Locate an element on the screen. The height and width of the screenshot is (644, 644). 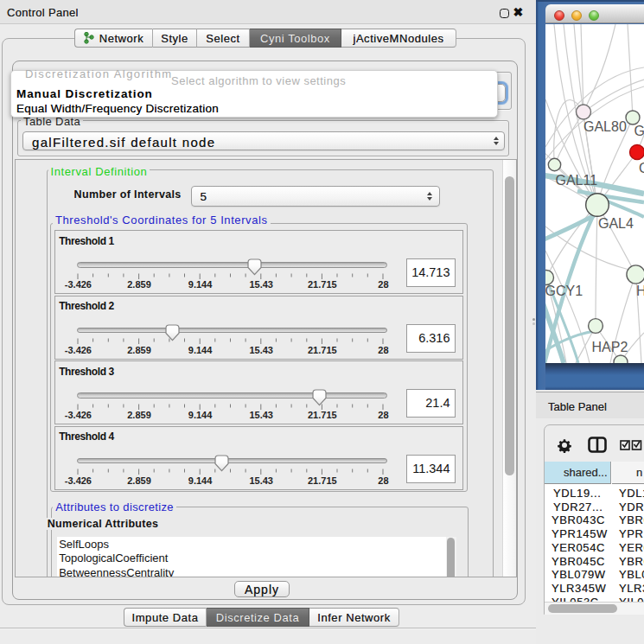
svg-text: HAP2 is located at coordinates (610, 348).